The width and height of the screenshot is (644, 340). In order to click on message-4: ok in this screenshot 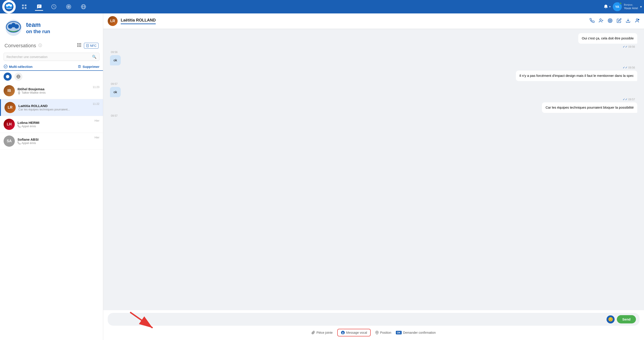, I will do `click(116, 92)`.